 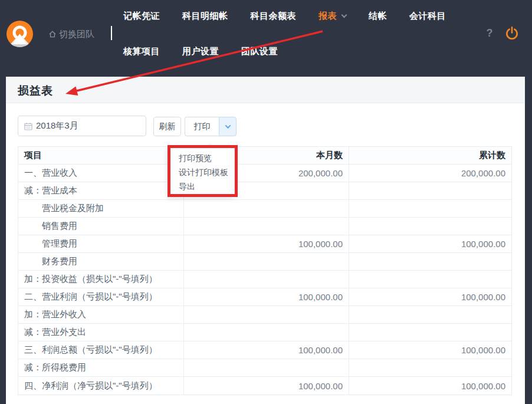 I want to click on column-header-cumulative: 累计数, so click(x=430, y=156).